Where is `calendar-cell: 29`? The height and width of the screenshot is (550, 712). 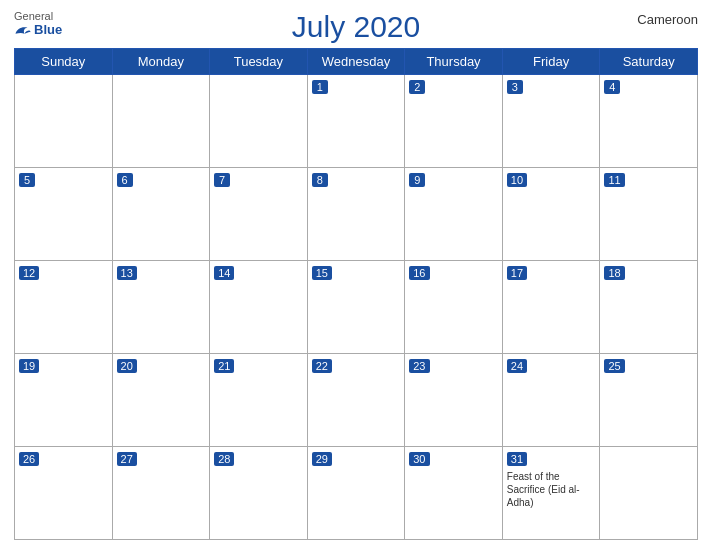 calendar-cell: 29 is located at coordinates (356, 494).